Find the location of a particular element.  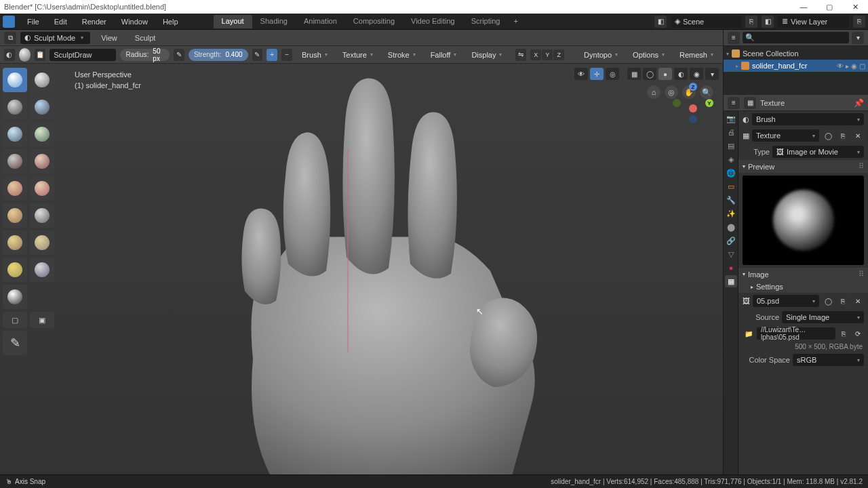

radius-pressure-icon: ✎ is located at coordinates (179, 55).